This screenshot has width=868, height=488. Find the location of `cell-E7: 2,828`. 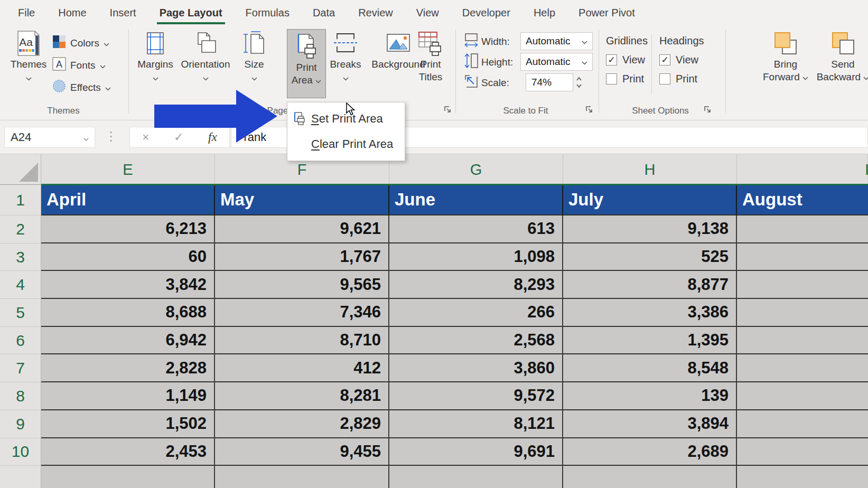

cell-E7: 2,828 is located at coordinates (128, 369).